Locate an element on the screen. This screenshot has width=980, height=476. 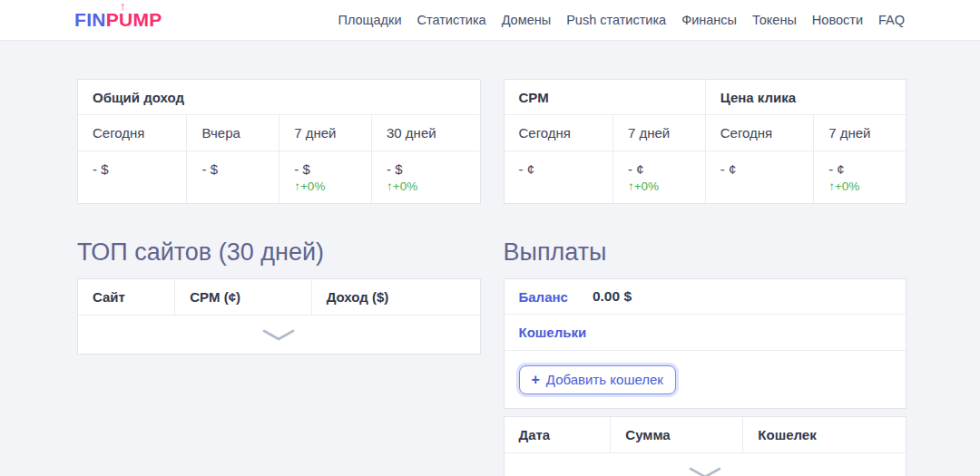
up-arrow-icon: ↑ is located at coordinates (123, 5).